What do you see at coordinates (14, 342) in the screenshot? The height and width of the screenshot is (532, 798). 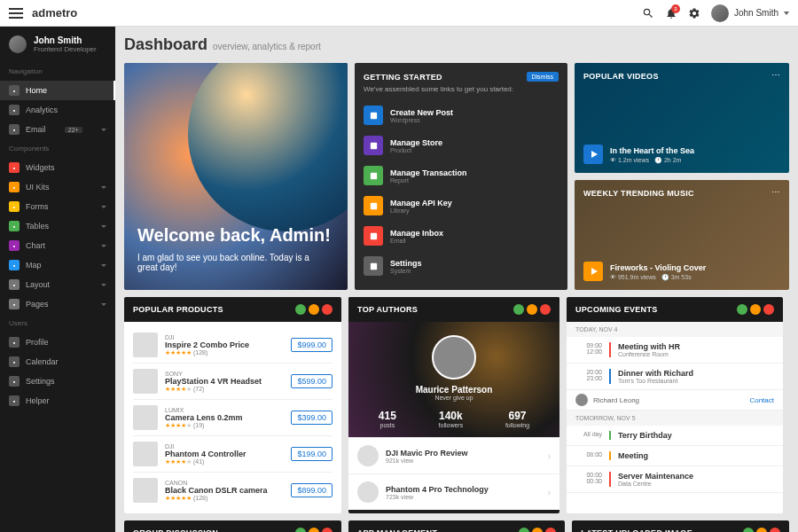 I see `user-icon: ▪` at bounding box center [14, 342].